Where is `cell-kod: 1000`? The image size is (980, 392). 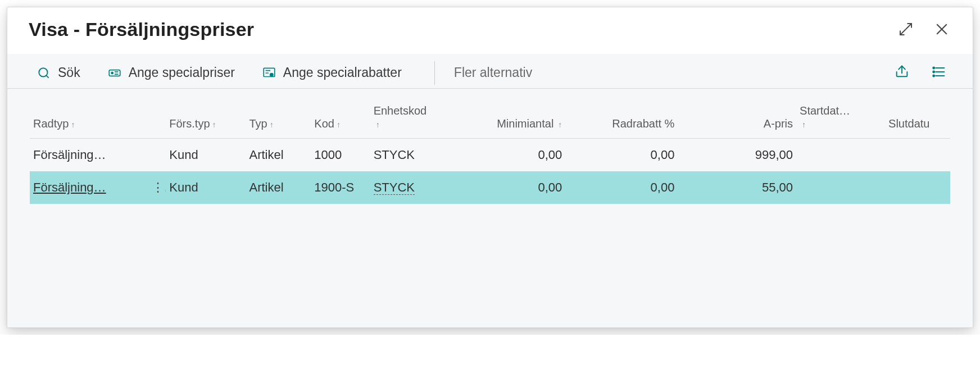 cell-kod: 1000 is located at coordinates (341, 155).